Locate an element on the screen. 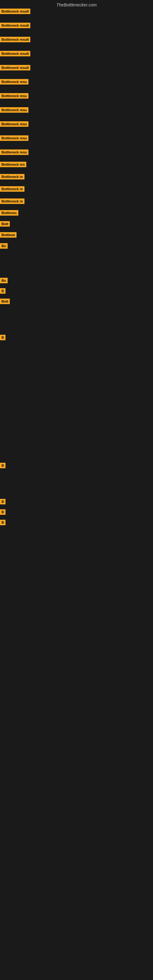 Image resolution: width=153 pixels, height=980 pixels. bottleneck-badge-10: Bottleneck resu is located at coordinates (14, 138).